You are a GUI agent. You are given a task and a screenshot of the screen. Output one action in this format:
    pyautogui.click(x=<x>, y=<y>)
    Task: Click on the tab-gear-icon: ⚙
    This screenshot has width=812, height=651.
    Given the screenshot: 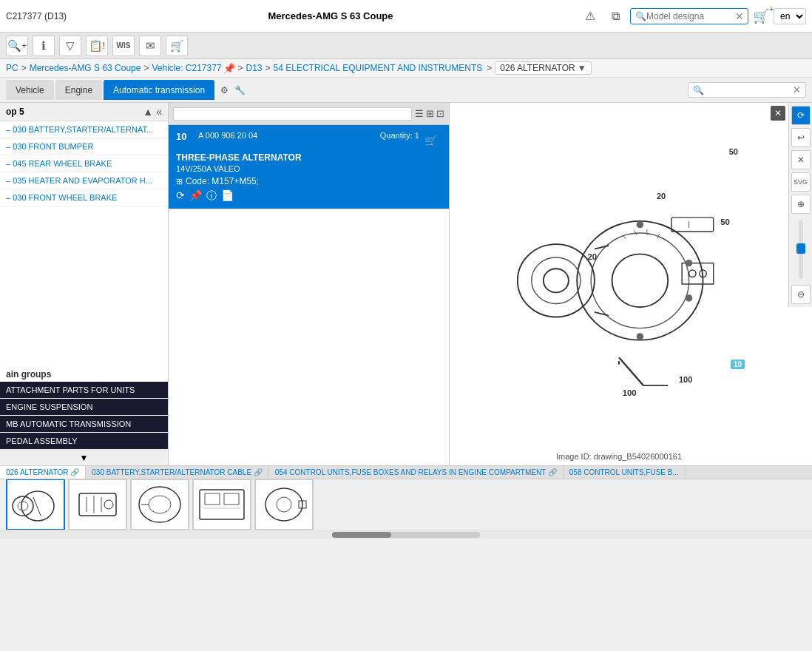 What is the action you would take?
    pyautogui.click(x=225, y=90)
    